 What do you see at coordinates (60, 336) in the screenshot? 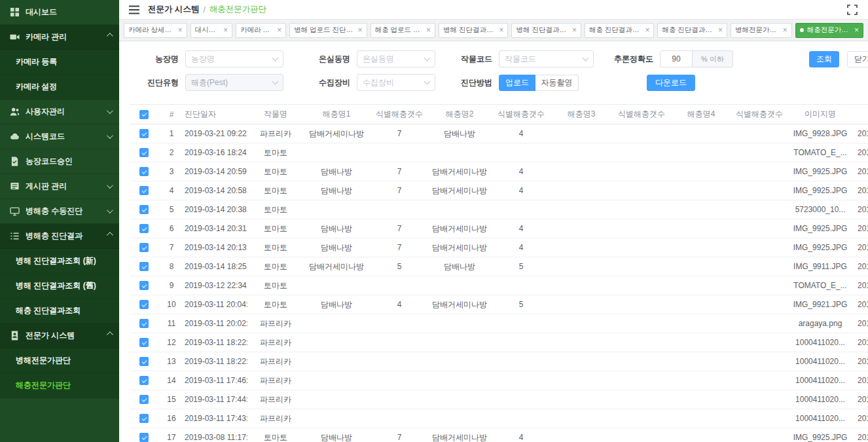
I see `sidebar-item-expert-system: 전문가 시스템` at bounding box center [60, 336].